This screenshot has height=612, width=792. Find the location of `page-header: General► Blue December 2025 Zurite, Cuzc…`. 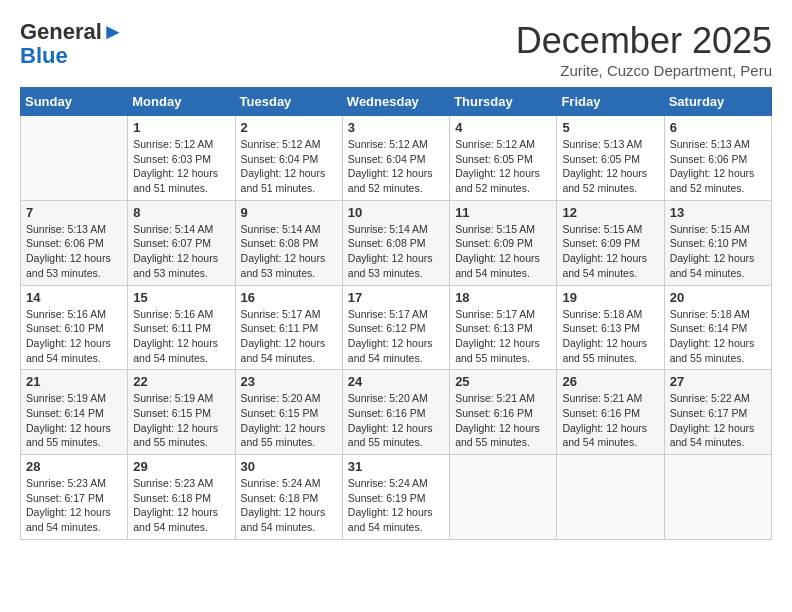

page-header: General► Blue December 2025 Zurite, Cuzc… is located at coordinates (396, 50).